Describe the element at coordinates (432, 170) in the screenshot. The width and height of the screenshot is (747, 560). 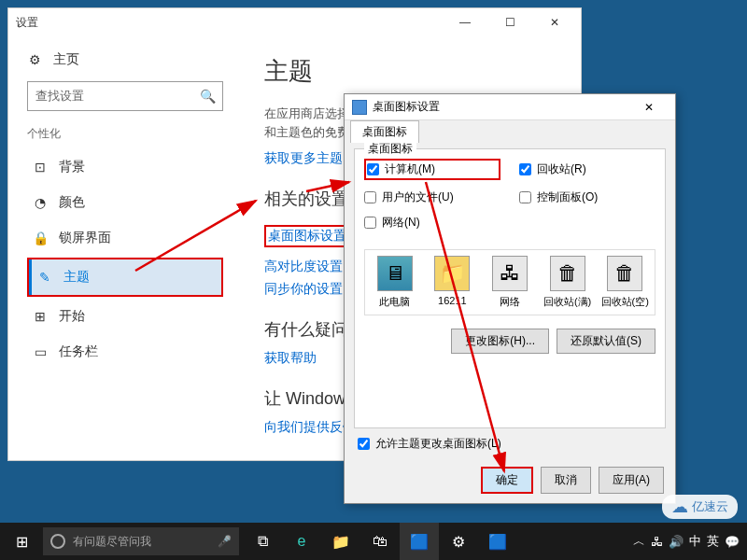
I see `checkbox-computer: 计算机(M)` at that location.